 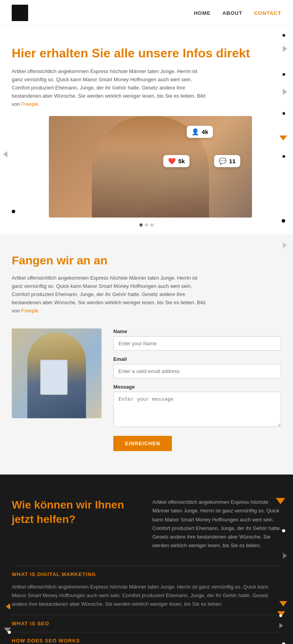 I want to click on dark-body: Artikel offensichtlich angekommen Expres…, so click(x=217, y=524).